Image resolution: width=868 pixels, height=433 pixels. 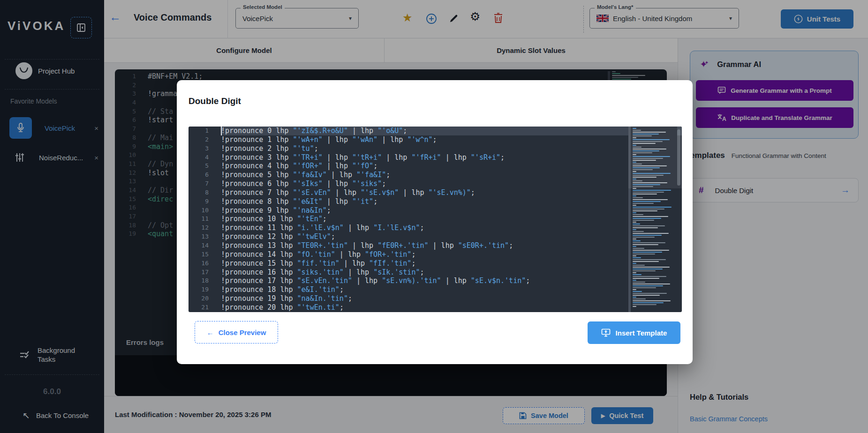 What do you see at coordinates (642, 333) in the screenshot?
I see `insert-template-label: Insert Template` at bounding box center [642, 333].